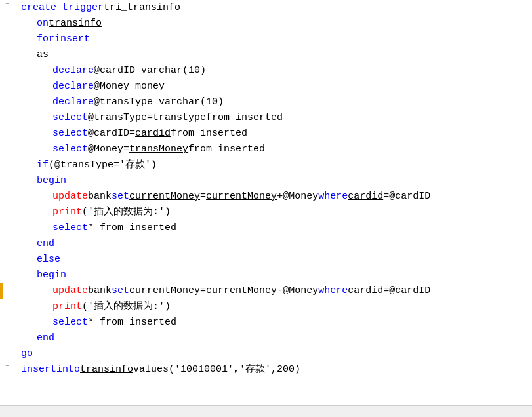 The height and width of the screenshot is (417, 532). I want to click on code-line: select @transType=transtype from inserte…, so click(277, 118).